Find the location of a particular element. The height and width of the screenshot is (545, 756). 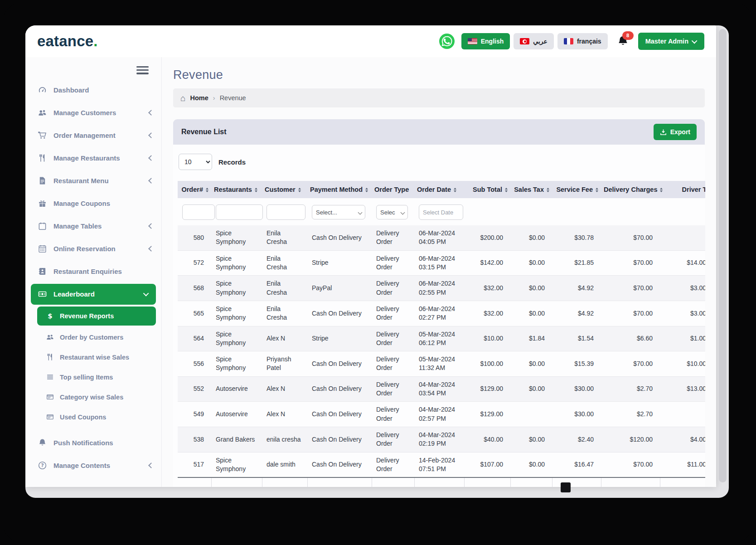

cell-driver-tip is located at coordinates (683, 238).